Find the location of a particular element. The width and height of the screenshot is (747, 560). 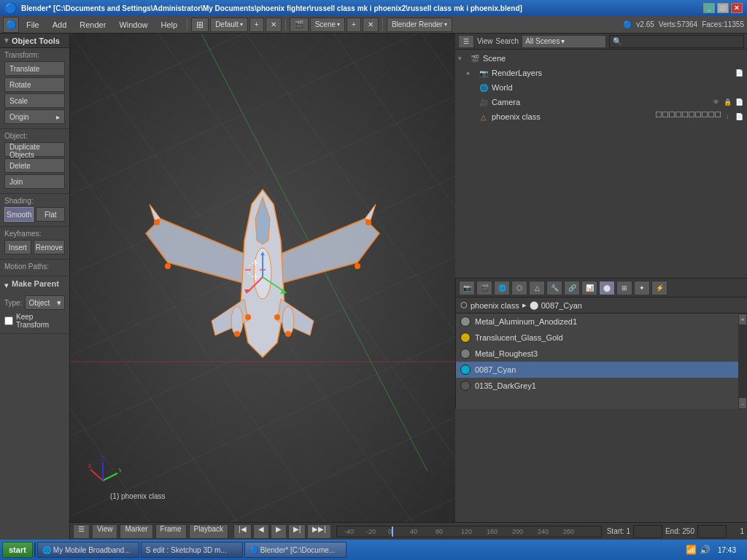

camera-action1: 👁 is located at coordinates (716, 102).